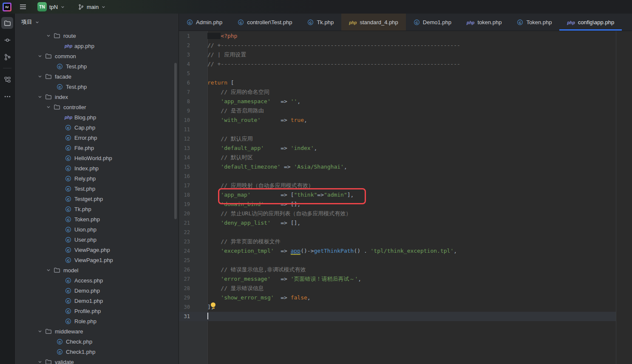 The image size is (632, 364). I want to click on tree-file-Testget.php: CTestget.php, so click(97, 199).